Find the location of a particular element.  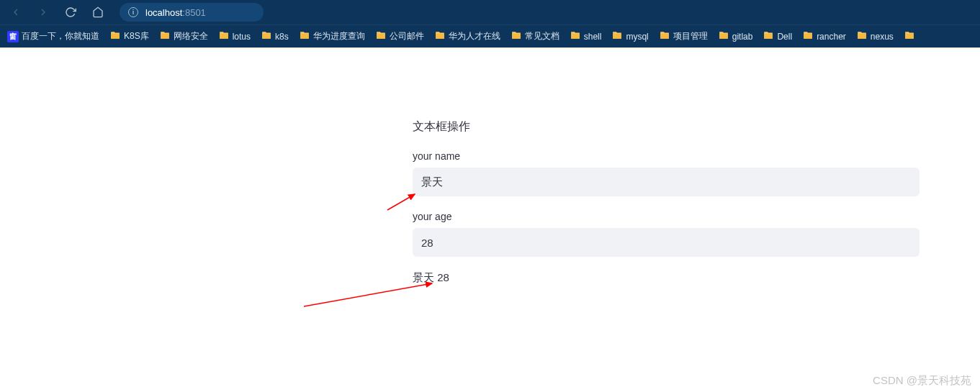

age-input is located at coordinates (666, 242).